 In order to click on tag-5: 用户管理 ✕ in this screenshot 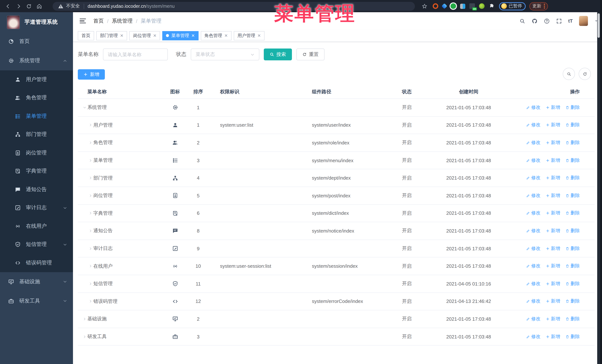, I will do `click(249, 36)`.